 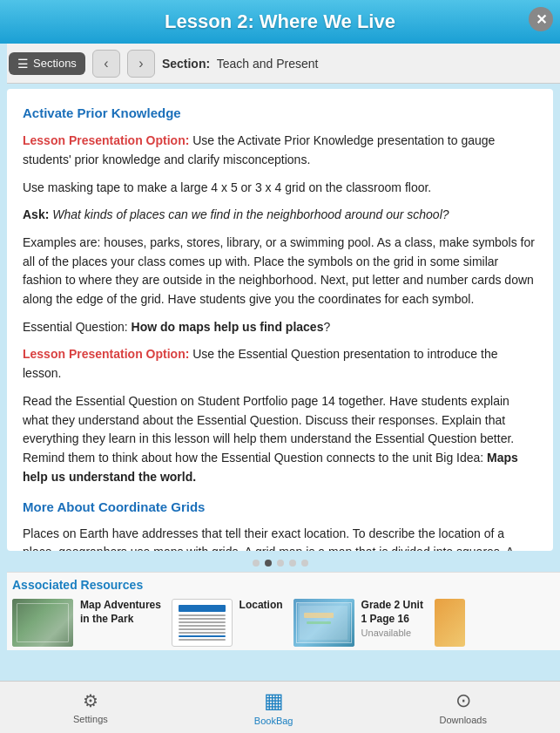 What do you see at coordinates (280, 188) in the screenshot?
I see `paragraph-2: Use masking tape to make a large 4 x 5 o…` at bounding box center [280, 188].